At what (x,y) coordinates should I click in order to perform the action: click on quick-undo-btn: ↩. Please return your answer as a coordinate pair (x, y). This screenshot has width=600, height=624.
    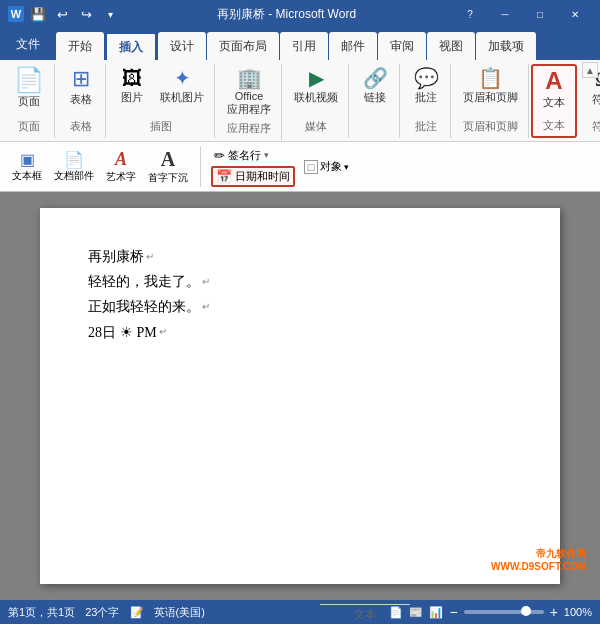
    Looking at the image, I should click on (62, 14).